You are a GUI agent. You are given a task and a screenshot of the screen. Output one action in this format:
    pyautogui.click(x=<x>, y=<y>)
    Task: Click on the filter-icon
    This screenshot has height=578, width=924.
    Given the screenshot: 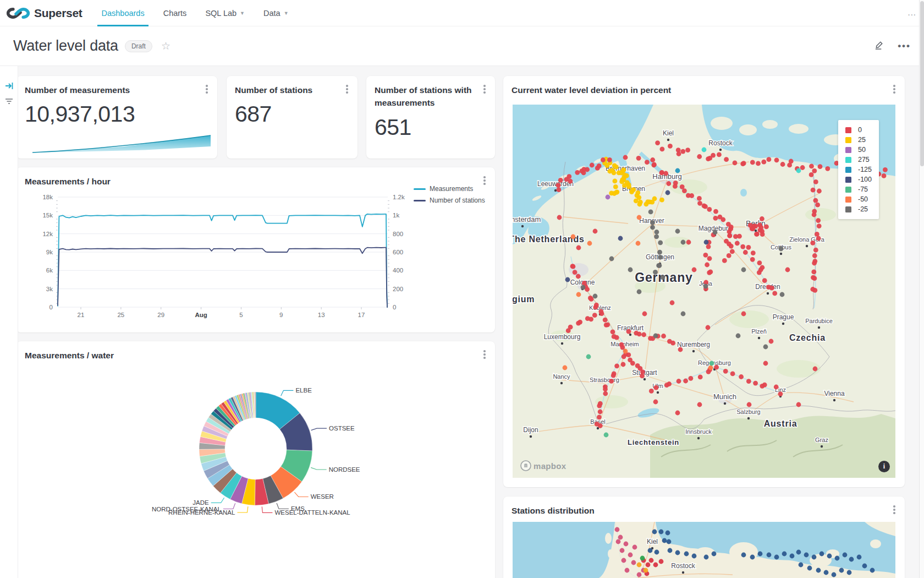 What is the action you would take?
    pyautogui.click(x=9, y=101)
    